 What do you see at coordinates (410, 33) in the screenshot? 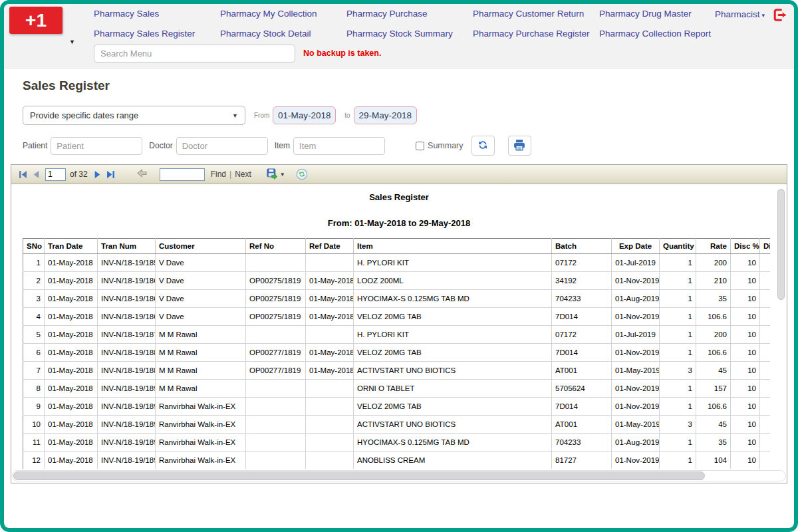
I see `nav-pharmacy-stock-summary: Pharmacy Stock Summary` at bounding box center [410, 33].